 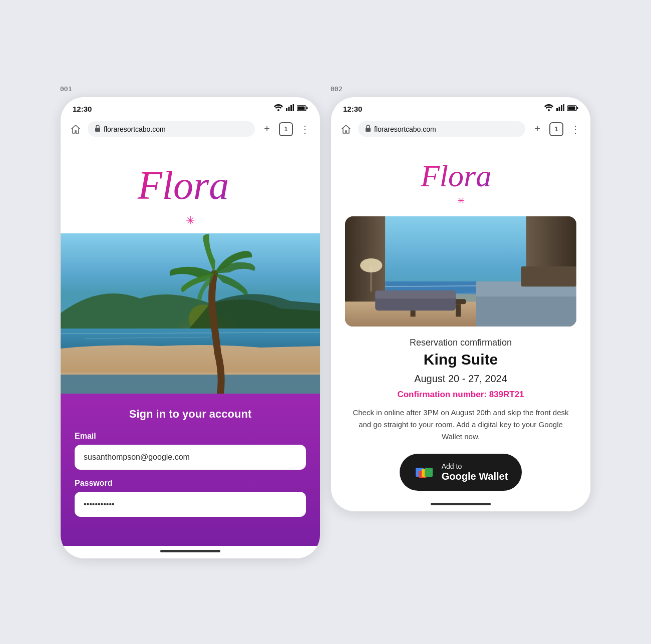 I want to click on wallet-add-to-label: Add to, so click(x=475, y=467).